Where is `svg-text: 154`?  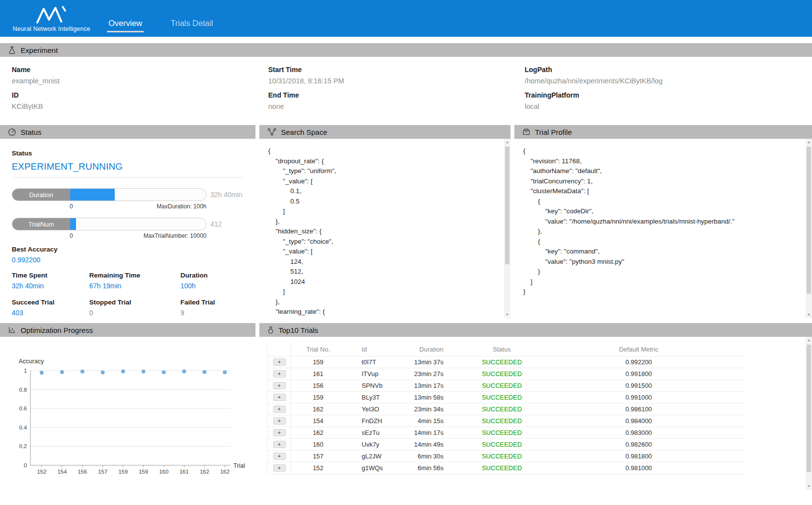
svg-text: 154 is located at coordinates (62, 472).